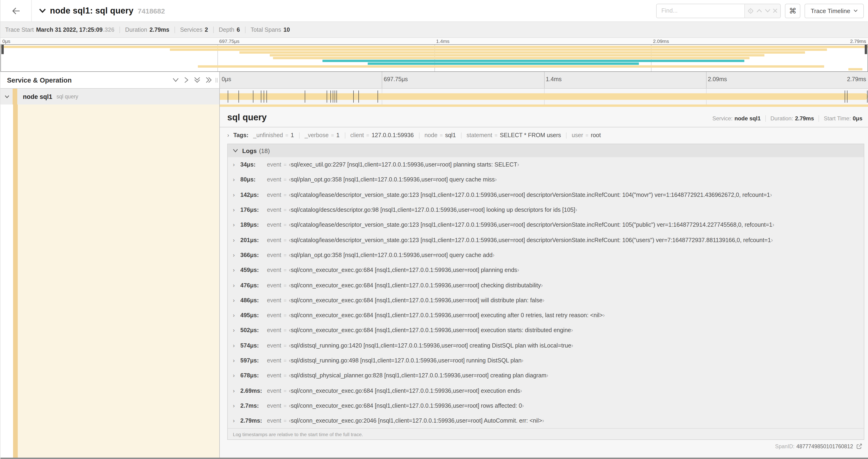  Describe the element at coordinates (775, 11) in the screenshot. I see `find-clear-icon` at that location.